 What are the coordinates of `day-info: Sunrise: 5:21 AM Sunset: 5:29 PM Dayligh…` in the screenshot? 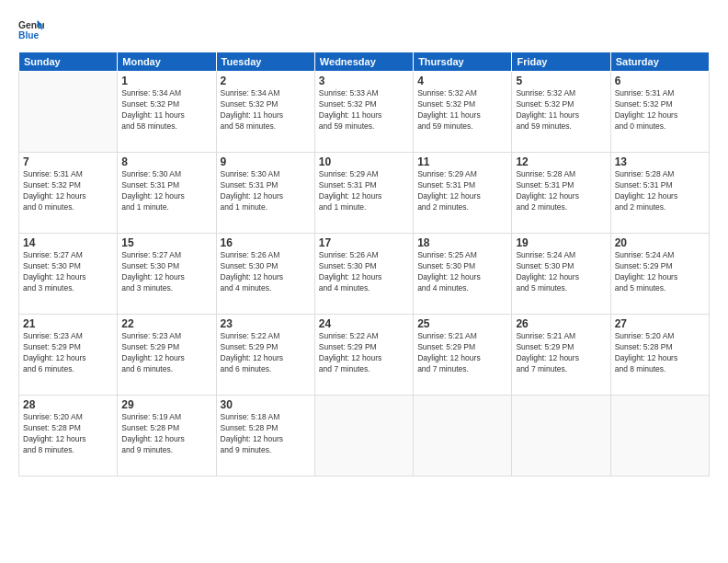 It's located at (462, 353).